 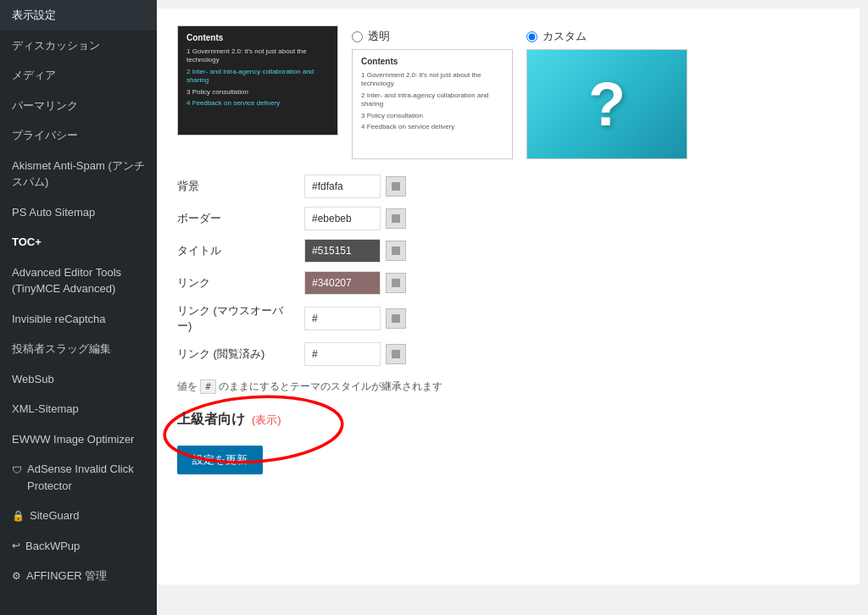 I want to click on sidebar-item-affinger: ⚙ AFFINGER 管理, so click(x=78, y=576).